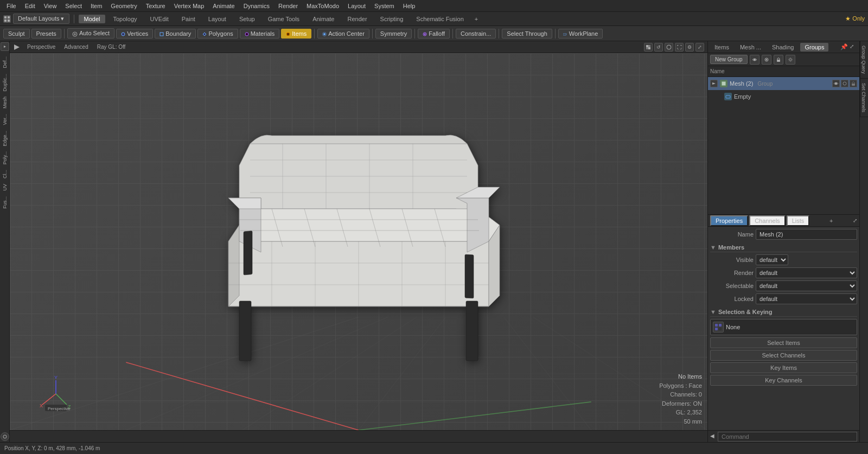 The width and height of the screenshot is (868, 454). I want to click on group-settings-btn, so click(790, 60).